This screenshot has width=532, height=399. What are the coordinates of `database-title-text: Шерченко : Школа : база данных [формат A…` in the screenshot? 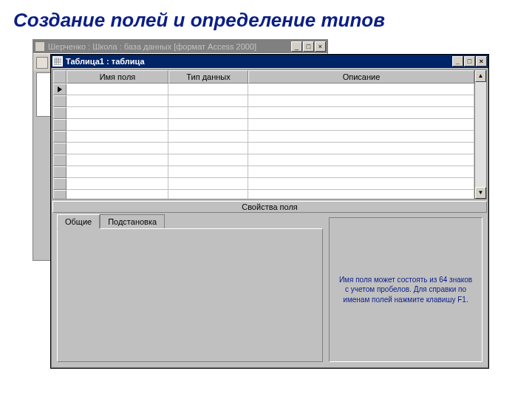 It's located at (152, 47).